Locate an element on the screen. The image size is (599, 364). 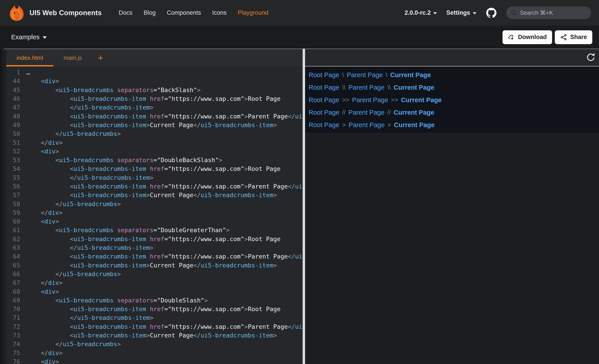
line-number: 61 is located at coordinates (13, 230).